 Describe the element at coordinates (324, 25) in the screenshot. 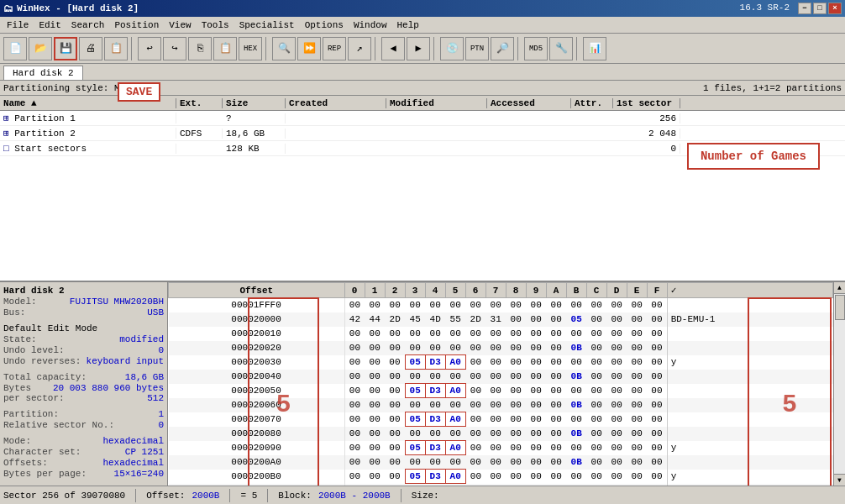

I see `menu-options: Options` at that location.